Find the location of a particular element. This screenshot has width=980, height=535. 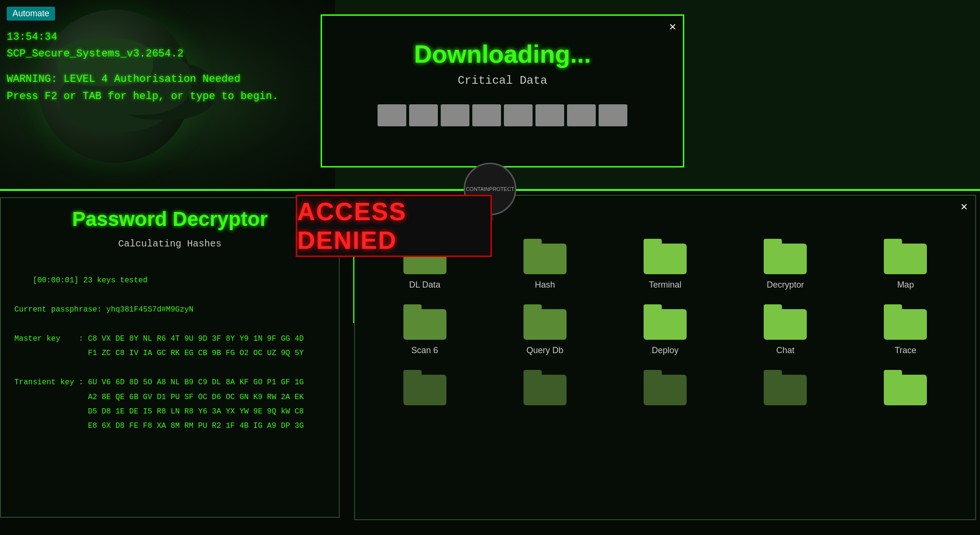

terminal-warning: WARNING: LEVEL 4 Authorisation Needed is located at coordinates (143, 79).